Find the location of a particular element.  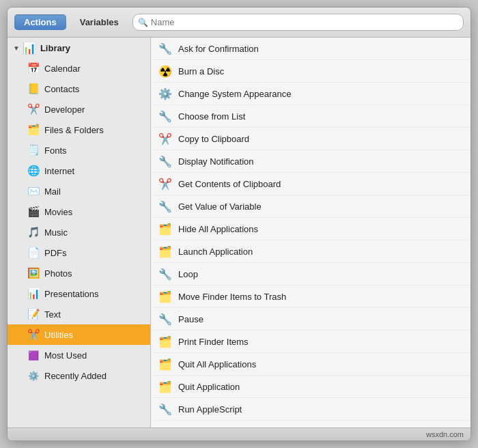

pause-icon: 🔧 is located at coordinates (165, 319).